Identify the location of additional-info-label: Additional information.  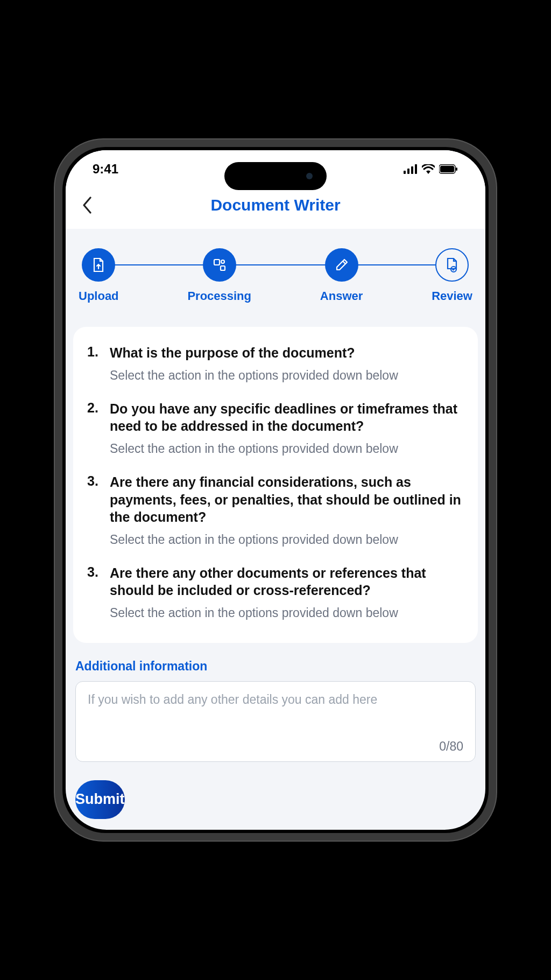
(276, 667).